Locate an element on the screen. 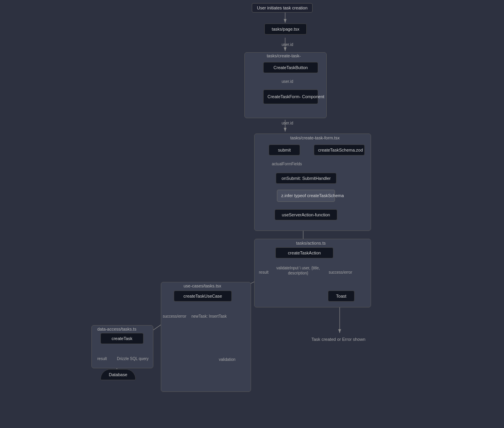  user-initiates-node: User initiates task creation is located at coordinates (282, 8).